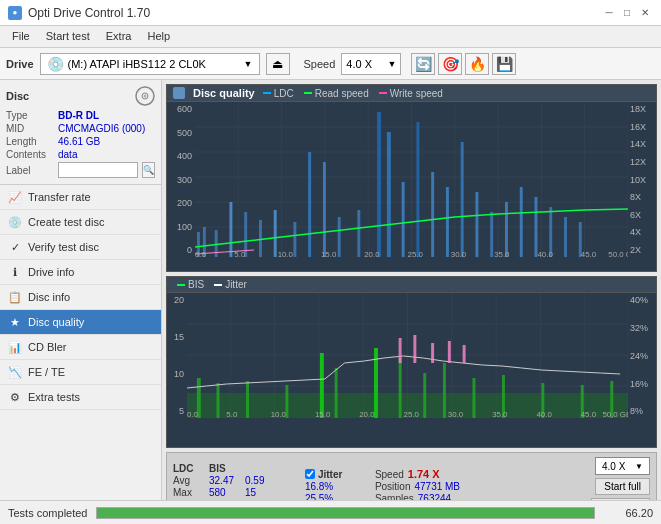 This screenshot has width=661, height=524. What do you see at coordinates (15, 13) in the screenshot?
I see `app-icon: ●` at bounding box center [15, 13].